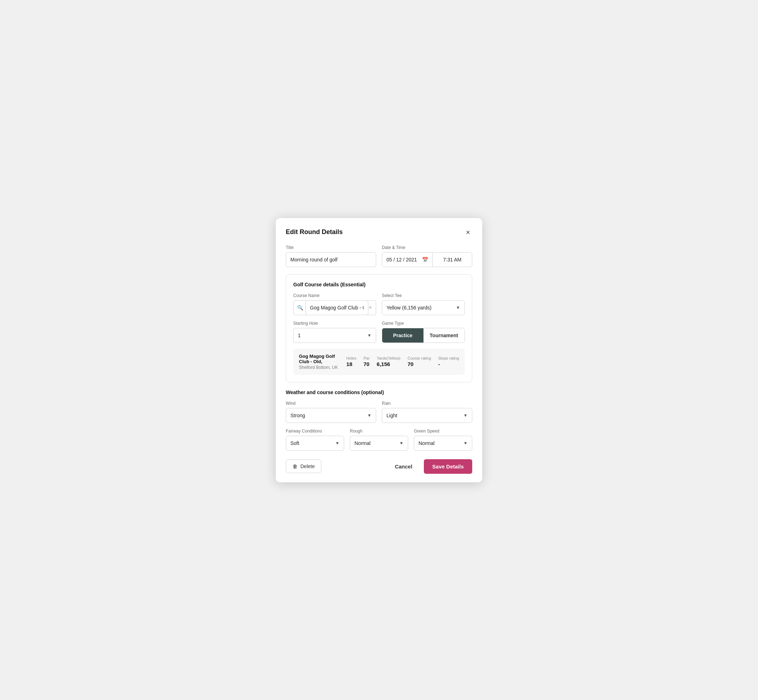  Describe the element at coordinates (331, 248) in the screenshot. I see `title-label: Title` at that location.